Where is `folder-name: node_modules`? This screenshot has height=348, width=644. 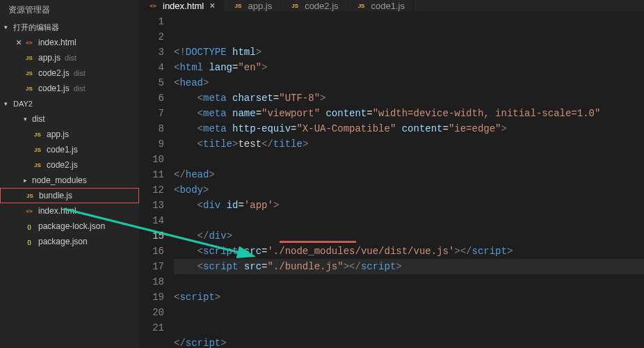
folder-name: node_modules is located at coordinates (60, 180).